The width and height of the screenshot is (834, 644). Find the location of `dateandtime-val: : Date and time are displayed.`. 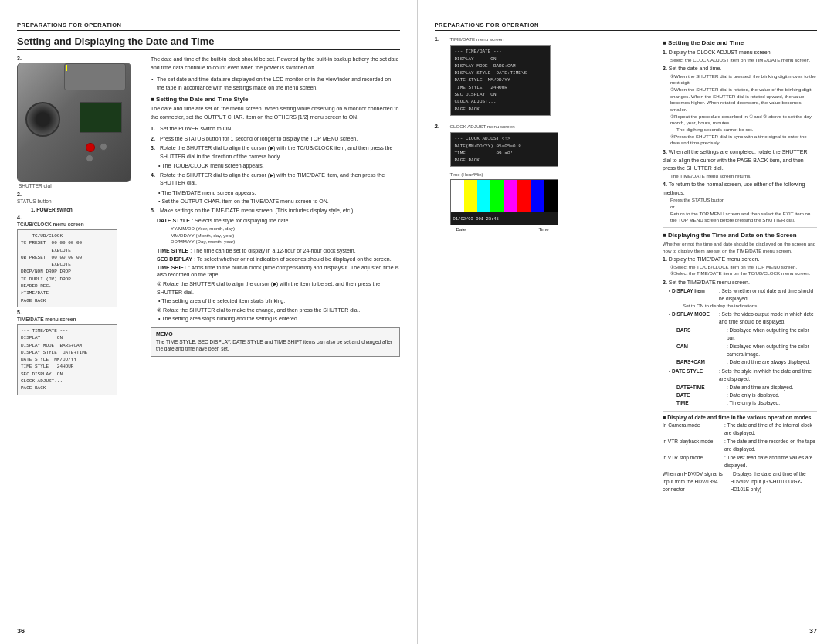

dateandtime-val: : Date and time are displayed. is located at coordinates (772, 388).